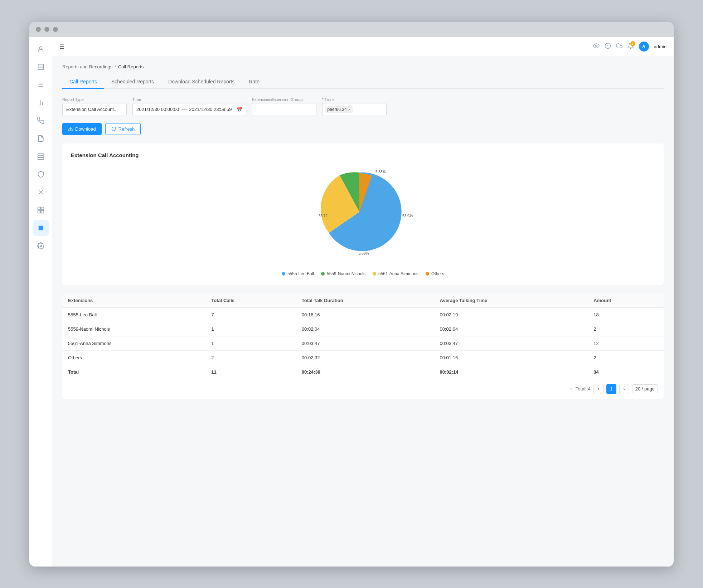 Image resolution: width=703 pixels, height=588 pixels. I want to click on pagination: ○ Total :4 ‹ 1 › 20 / page, so click(363, 389).